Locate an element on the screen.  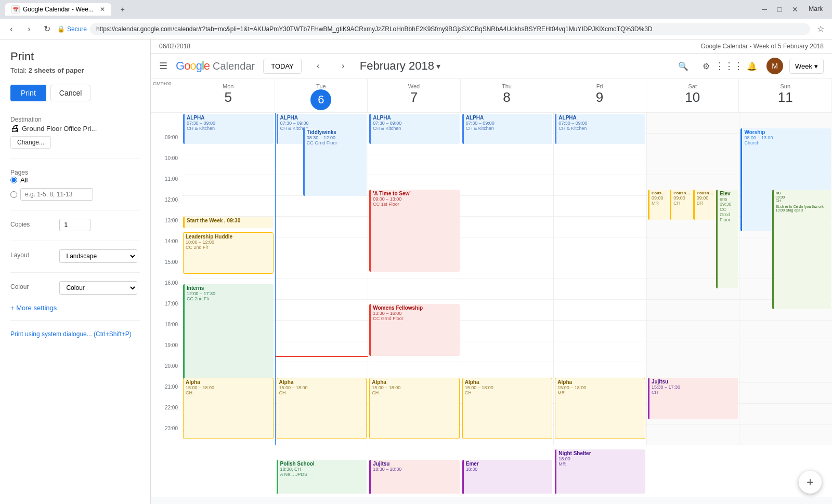
event-wed-jujitsu: Jujitsu 18:30 – 20:30 is located at coordinates (414, 477).